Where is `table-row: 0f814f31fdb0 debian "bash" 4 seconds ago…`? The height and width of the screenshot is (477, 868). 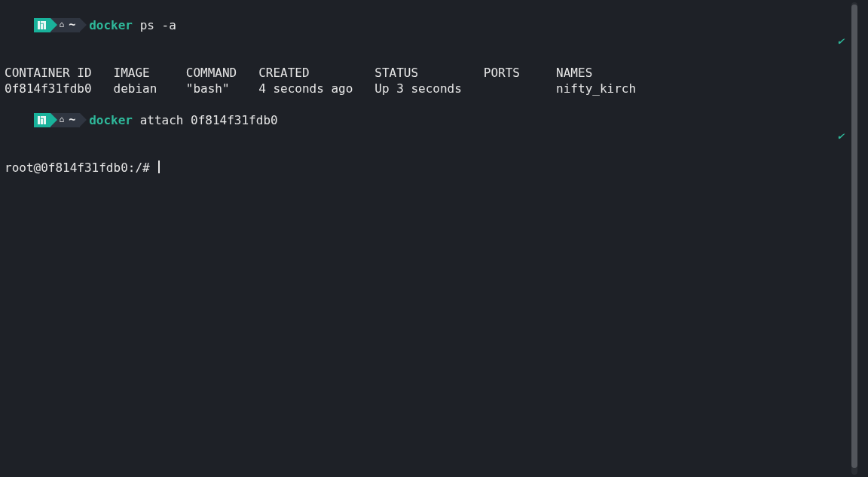
table-row: 0f814f31fdb0 debian "bash" 4 seconds ago… is located at coordinates (429, 89).